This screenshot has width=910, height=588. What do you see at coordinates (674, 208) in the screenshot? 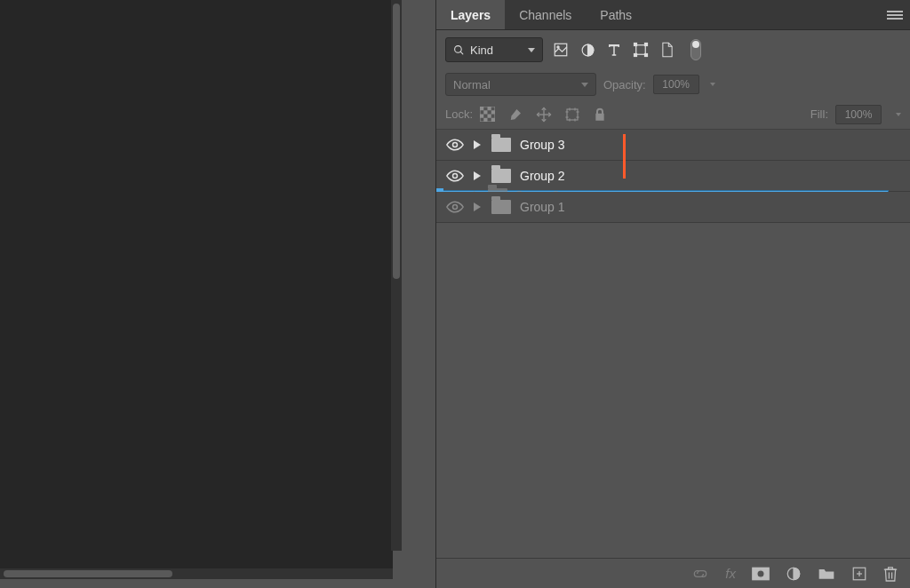
I see `layer-row: Group 1` at bounding box center [674, 208].